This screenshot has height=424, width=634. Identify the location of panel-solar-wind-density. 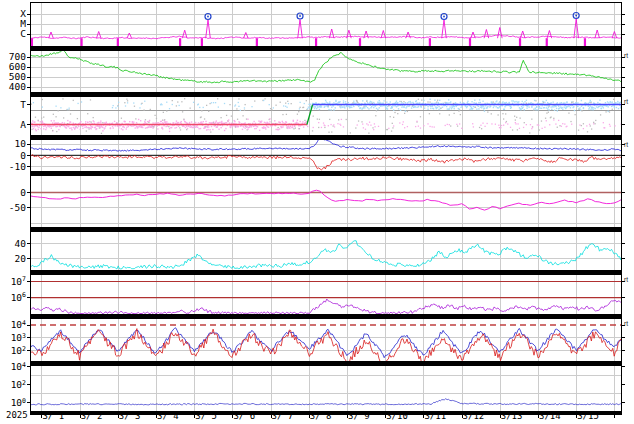
(326, 251).